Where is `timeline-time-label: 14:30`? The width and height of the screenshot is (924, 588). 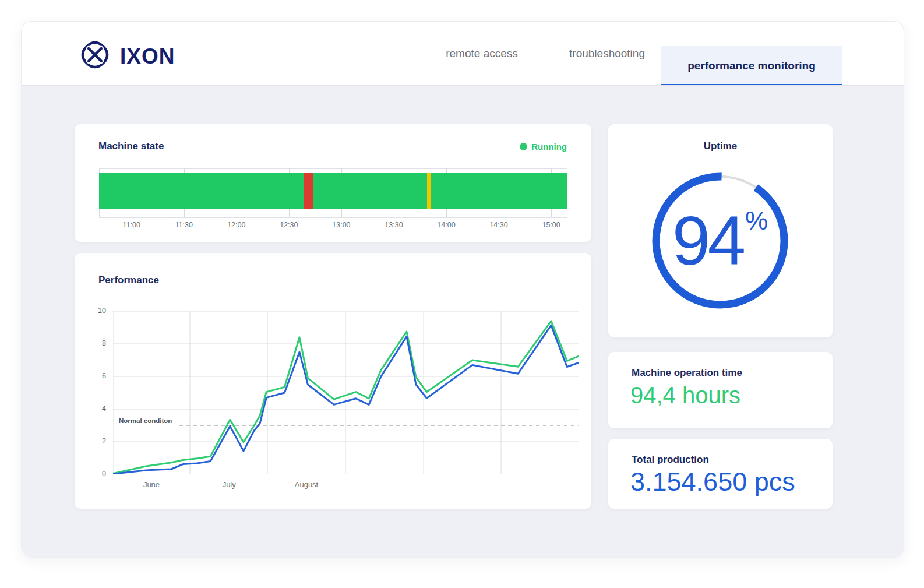 timeline-time-label: 14:30 is located at coordinates (499, 225).